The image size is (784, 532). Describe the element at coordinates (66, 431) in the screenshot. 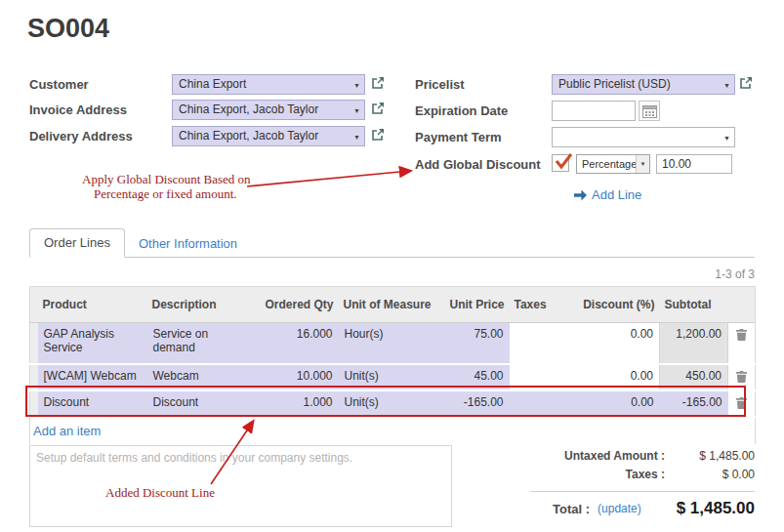

I see `add-an-item-link: Add an item` at that location.